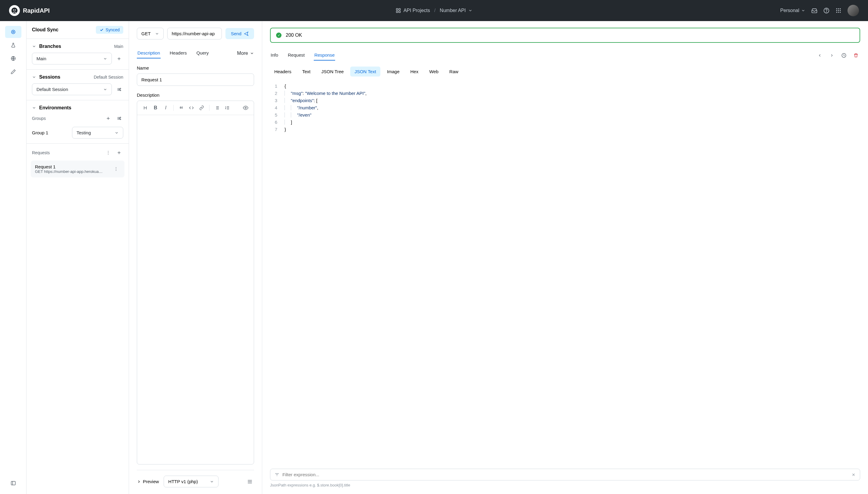 The width and height of the screenshot is (868, 494). What do you see at coordinates (250, 482) in the screenshot?
I see `preview-menu-button` at bounding box center [250, 482].